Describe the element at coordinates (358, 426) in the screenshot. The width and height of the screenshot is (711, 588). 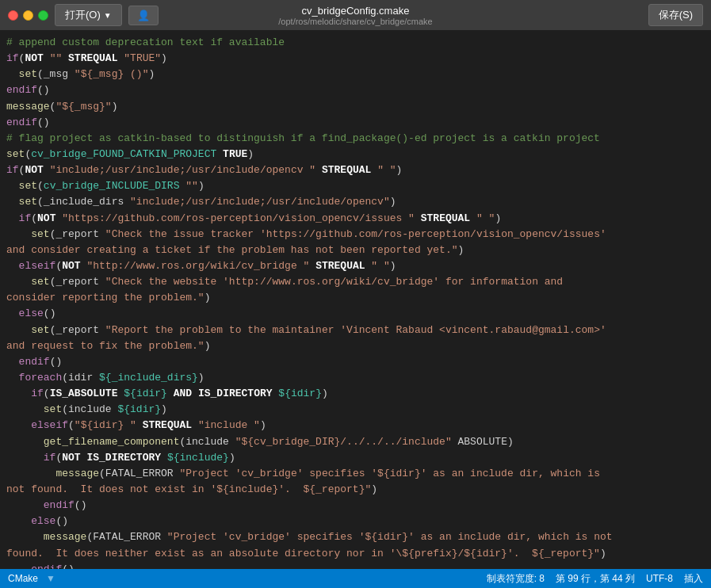
I see `code-line: elseif("${idir} " STREQUAL "include ")` at that location.